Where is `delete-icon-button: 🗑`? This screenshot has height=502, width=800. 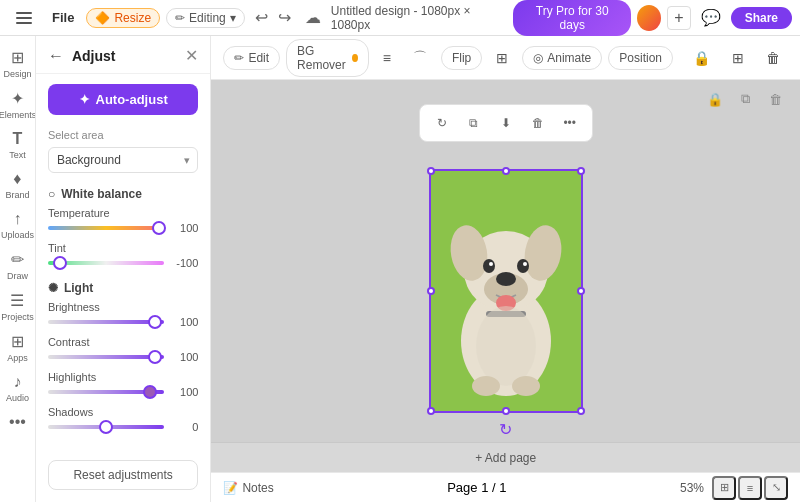 delete-icon-button: 🗑 is located at coordinates (773, 58).